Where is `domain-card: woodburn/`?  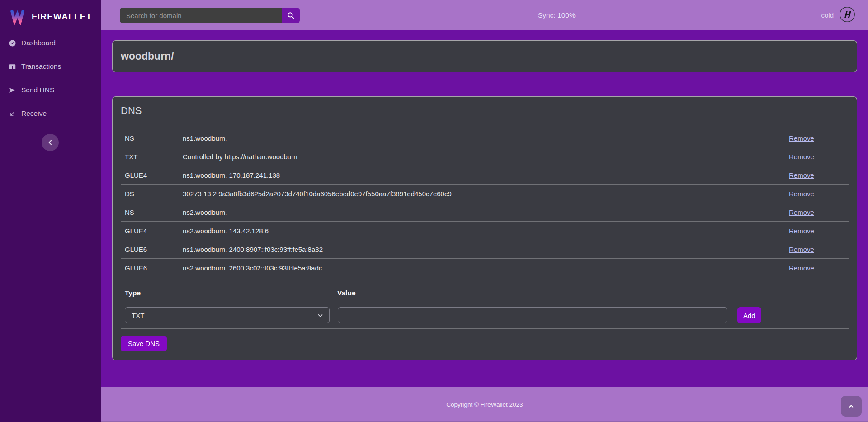
domain-card: woodburn/ is located at coordinates (485, 56).